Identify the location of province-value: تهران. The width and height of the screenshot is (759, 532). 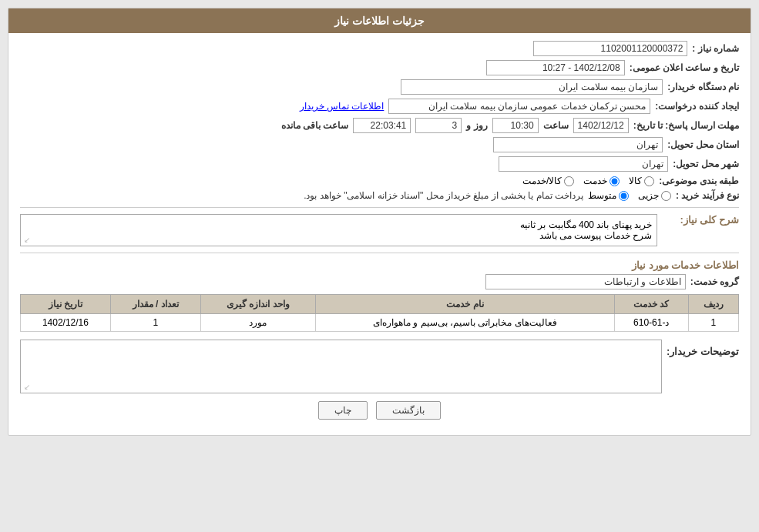
(578, 145).